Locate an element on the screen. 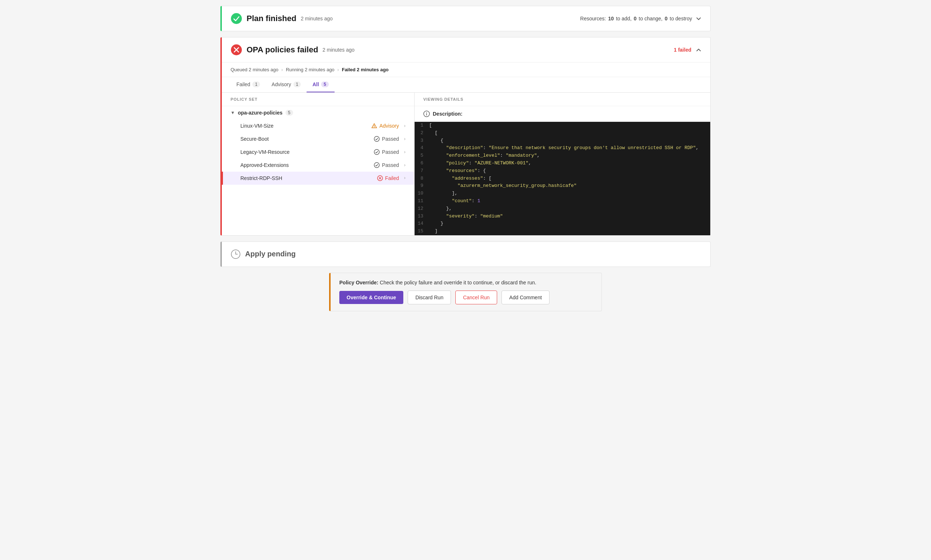 This screenshot has height=560, width=931. policy-set-row: ▼ opa-azure-policies 5 is located at coordinates (318, 112).